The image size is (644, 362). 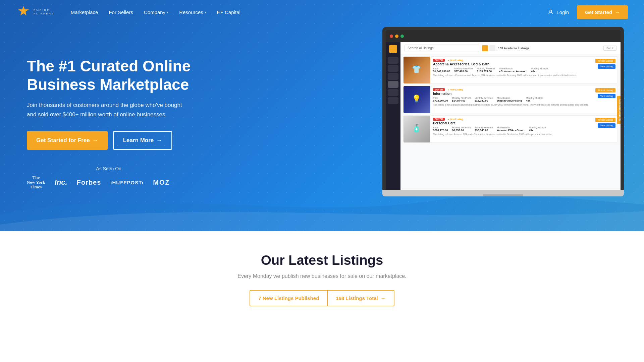 I want to click on nav-resources: Resources ▾, so click(x=193, y=12).